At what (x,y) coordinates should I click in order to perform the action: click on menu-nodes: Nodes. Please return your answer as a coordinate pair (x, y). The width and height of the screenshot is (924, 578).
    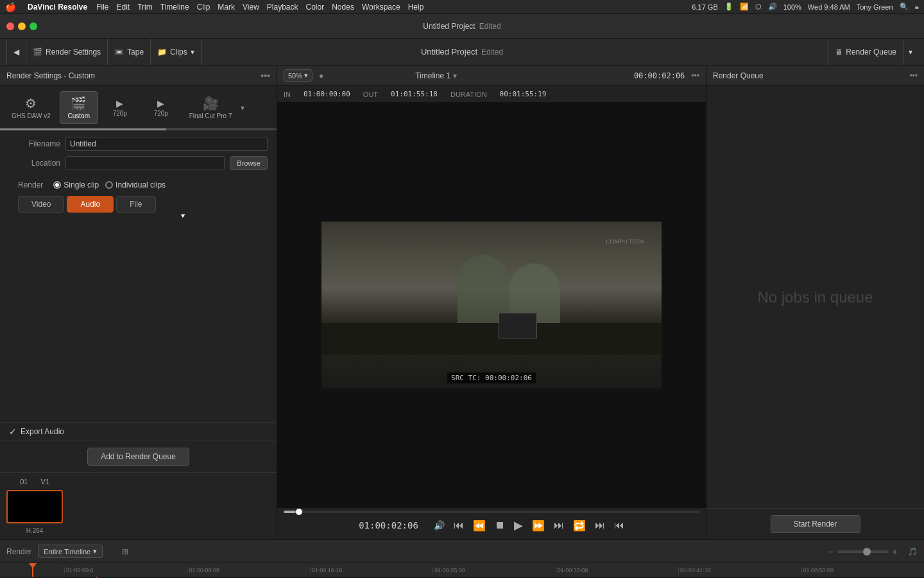
    Looking at the image, I should click on (343, 7).